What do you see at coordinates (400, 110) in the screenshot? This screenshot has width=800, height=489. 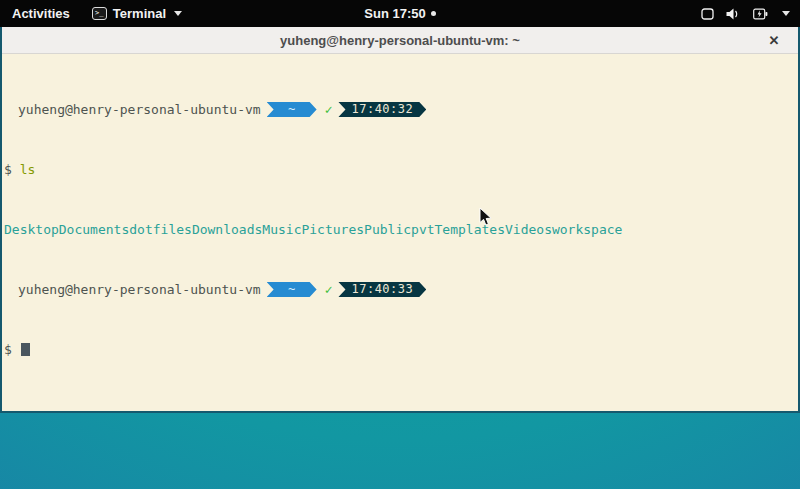 I see `prompt-line-1: yuheng@henry-personal-ubuntu-vm~✓17:40:3…` at bounding box center [400, 110].